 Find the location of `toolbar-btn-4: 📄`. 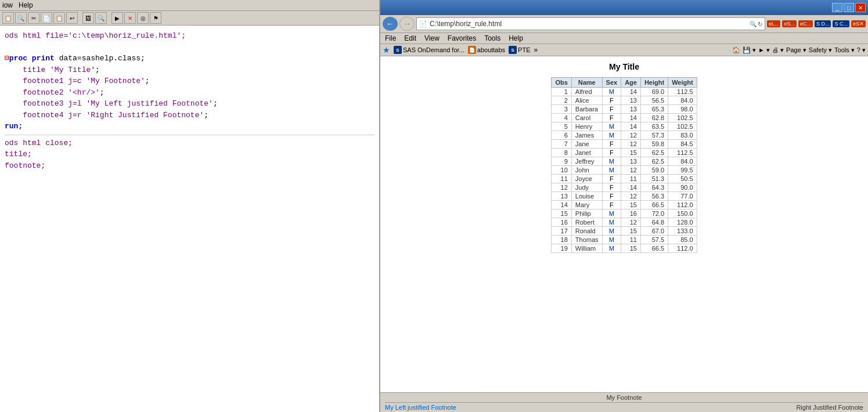

toolbar-btn-4: 📄 is located at coordinates (46, 18).